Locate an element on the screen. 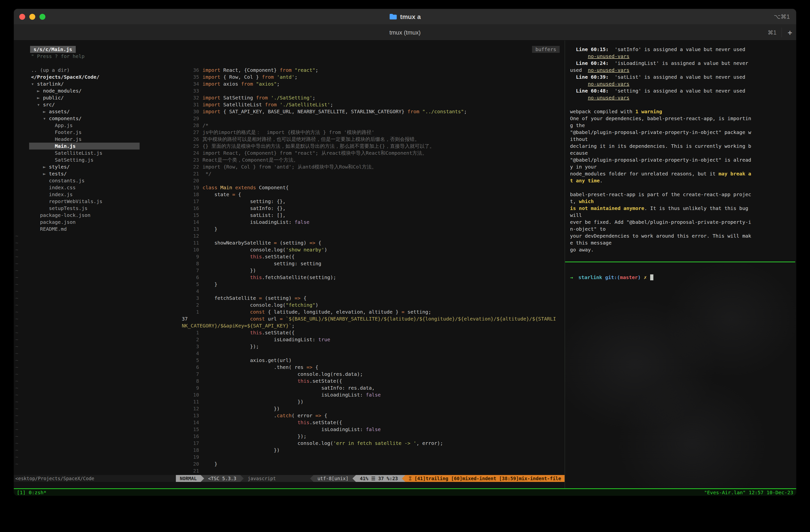 The width and height of the screenshot is (810, 532). tree-item: reportWebVitals.js is located at coordinates (95, 201).